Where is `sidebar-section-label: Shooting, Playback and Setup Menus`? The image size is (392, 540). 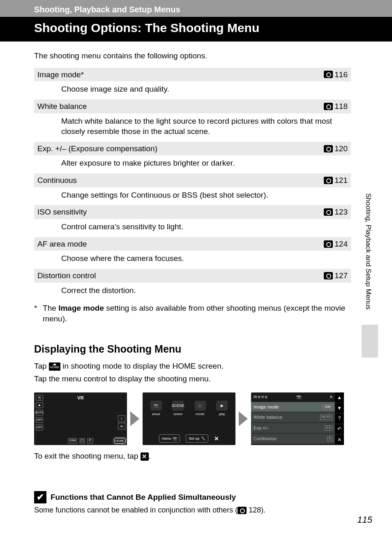
sidebar-section-label: Shooting, Playback and Setup Menus is located at coordinates (368, 252).